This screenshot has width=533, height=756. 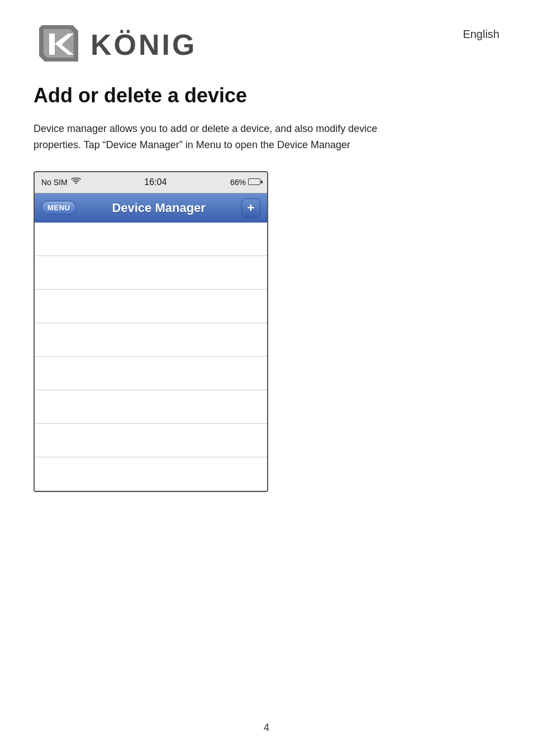 I want to click on battery-icon, so click(x=254, y=182).